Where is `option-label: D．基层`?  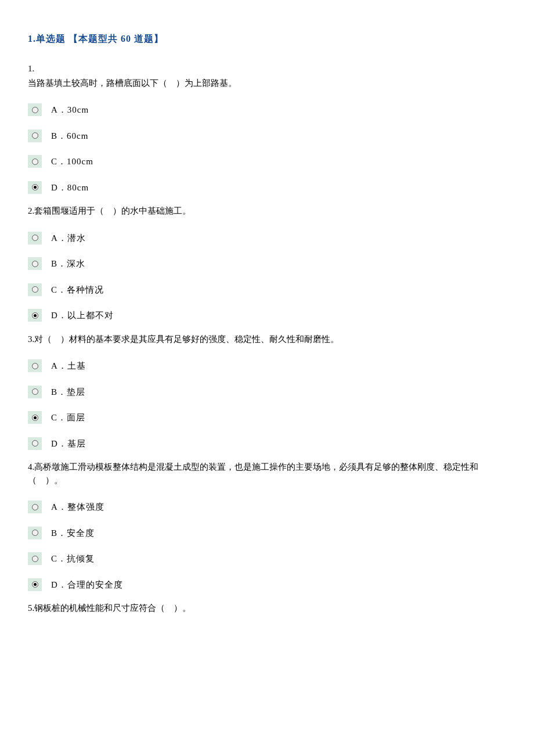 option-label: D．基层 is located at coordinates (68, 444).